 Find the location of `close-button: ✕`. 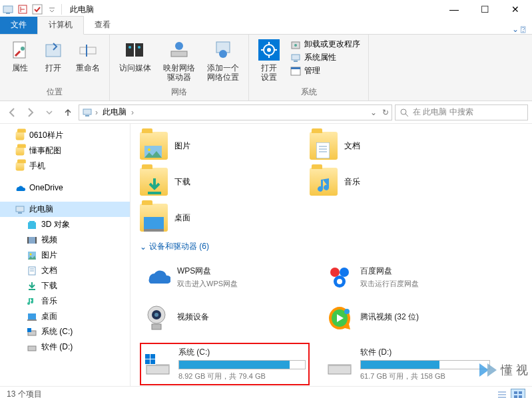

close-button: ✕ is located at coordinates (515, 9).